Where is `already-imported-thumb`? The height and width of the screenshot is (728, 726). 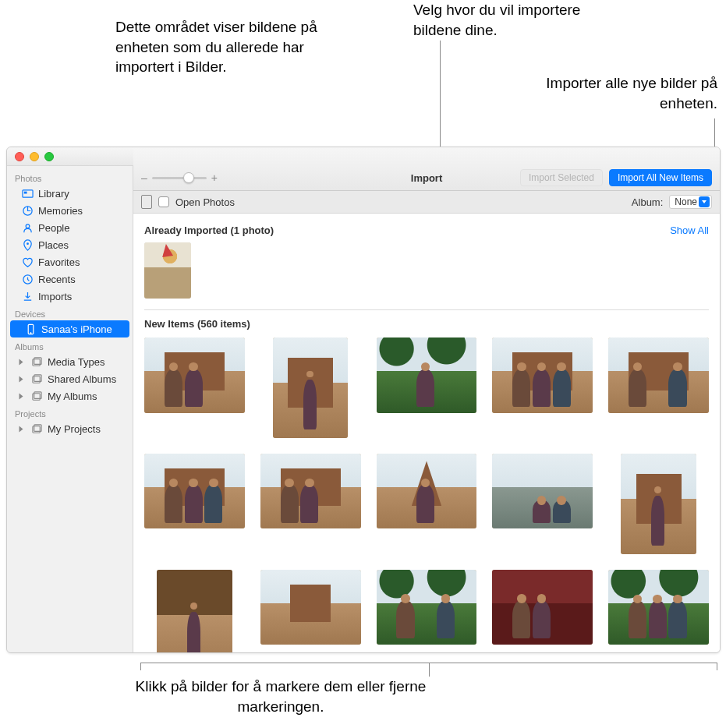 already-imported-thumb is located at coordinates (168, 270).